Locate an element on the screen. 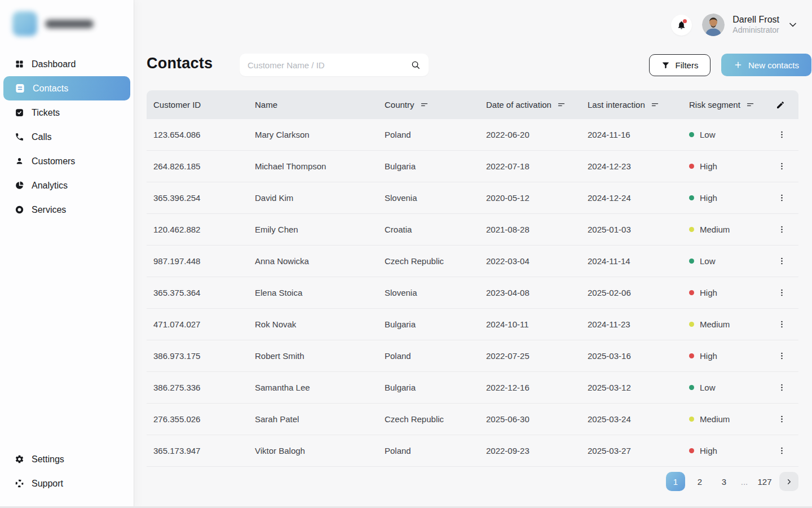 Image resolution: width=812 pixels, height=508 pixels. chevron-right-icon is located at coordinates (789, 482).